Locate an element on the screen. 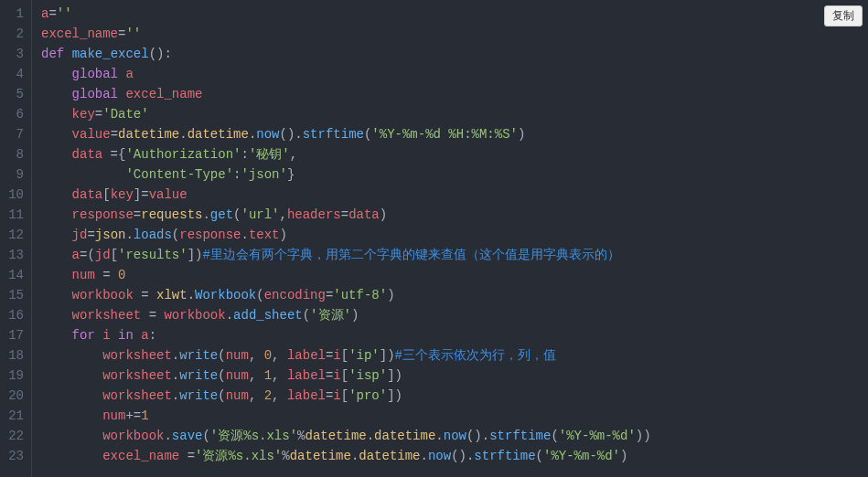 This screenshot has width=868, height=477. line-number: 11 is located at coordinates (14, 215).